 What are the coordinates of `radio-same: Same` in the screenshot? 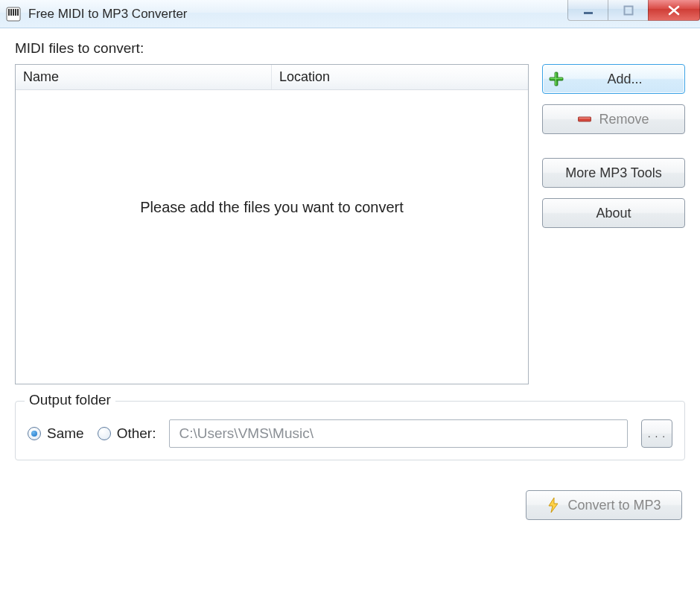 It's located at (56, 434).